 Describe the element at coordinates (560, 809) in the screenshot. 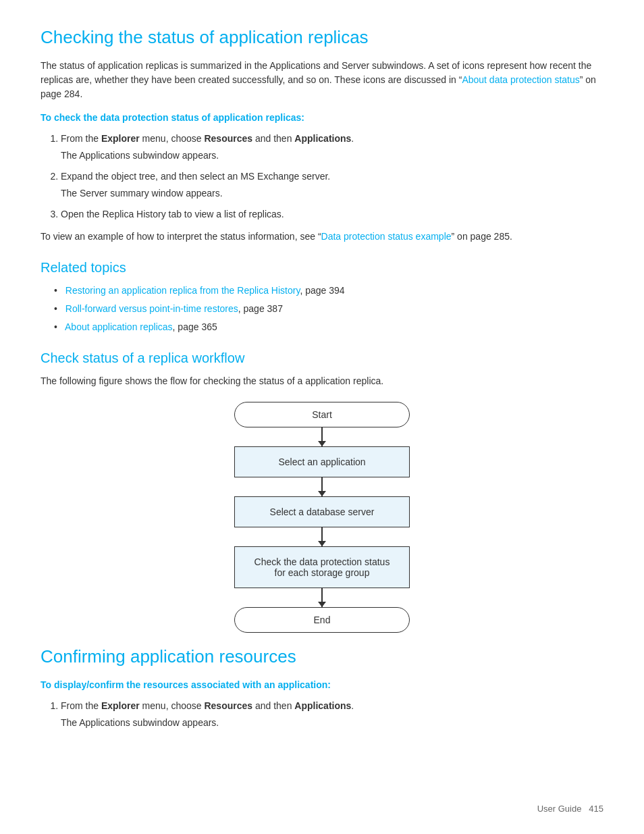

I see `footer-label: User Guide` at that location.